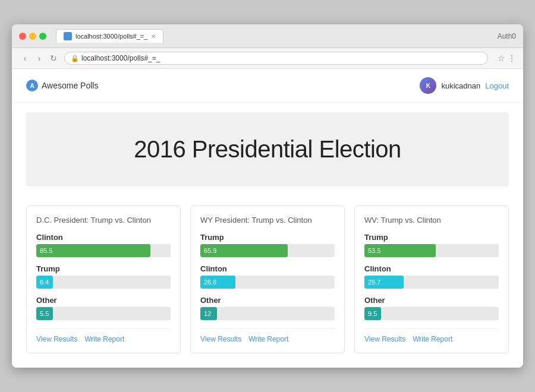 Image resolution: width=535 pixels, height=392 pixels. I want to click on view-results-link-1: View Results, so click(221, 339).